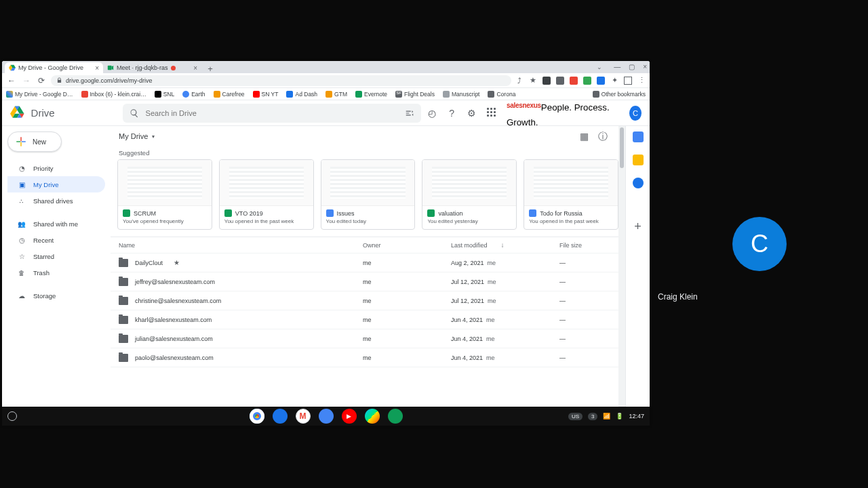  I want to click on star-icon: ★, so click(176, 263).